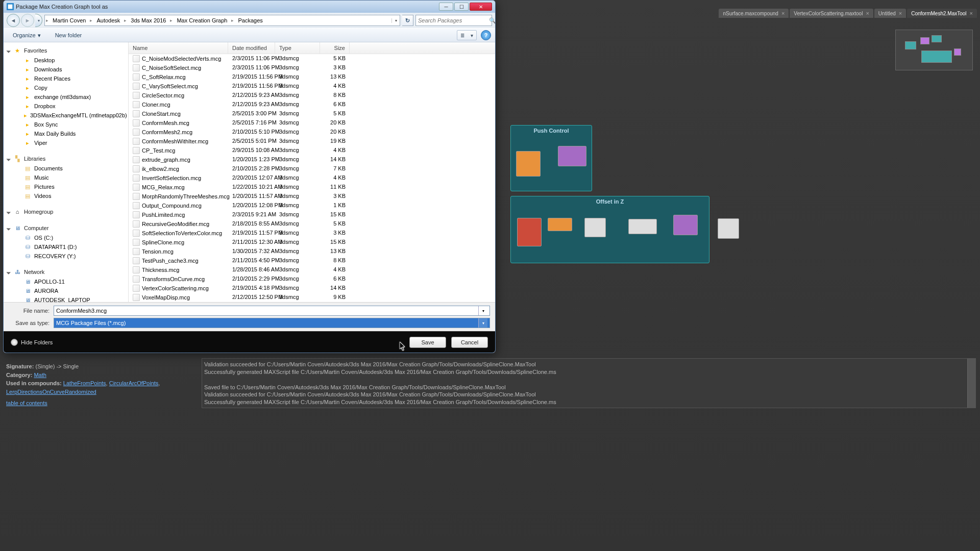  I want to click on filename-input: ConformMesh3.mcg▾, so click(272, 311).